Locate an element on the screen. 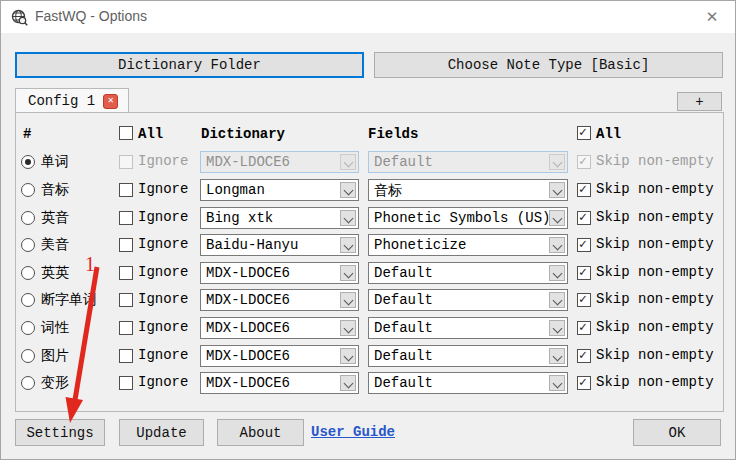  dictionary-select: Baidu-Hanyu is located at coordinates (280, 245).